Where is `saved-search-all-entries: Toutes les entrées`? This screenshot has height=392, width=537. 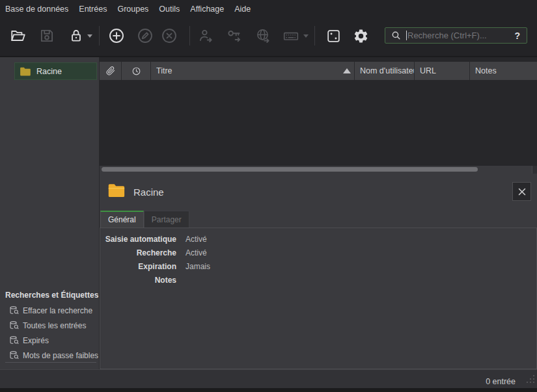
saved-search-all-entries: Toutes les entrées is located at coordinates (48, 325).